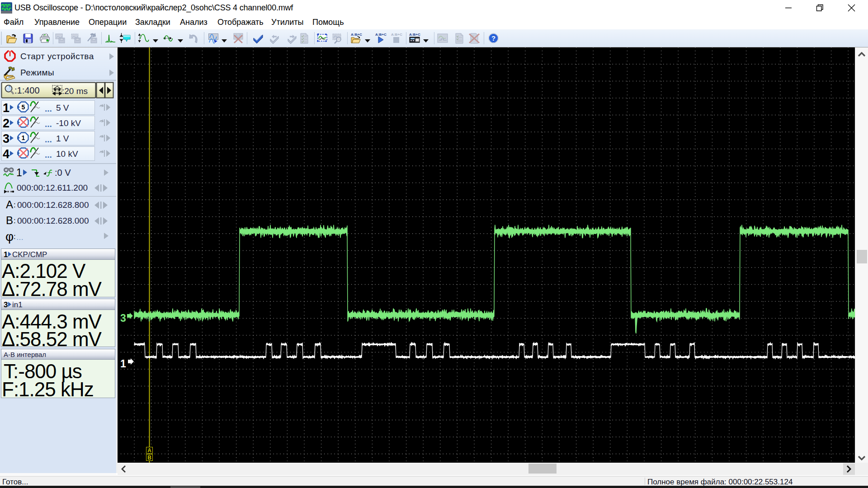  Describe the element at coordinates (30, 255) in the screenshot. I see `svg-text: CKP/CMP` at that location.